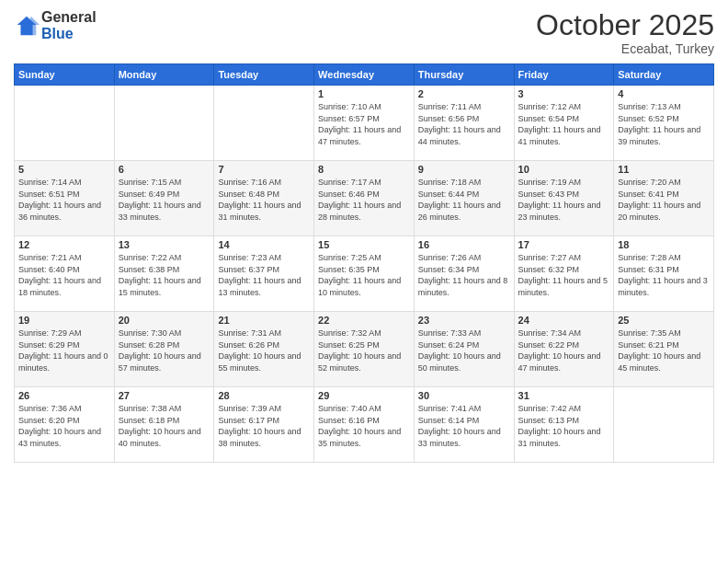 This screenshot has width=728, height=563. What do you see at coordinates (464, 124) in the screenshot?
I see `day-info: Sunrise: 7:11 AM Sunset: 6:56 PM Dayligh…` at bounding box center [464, 124].